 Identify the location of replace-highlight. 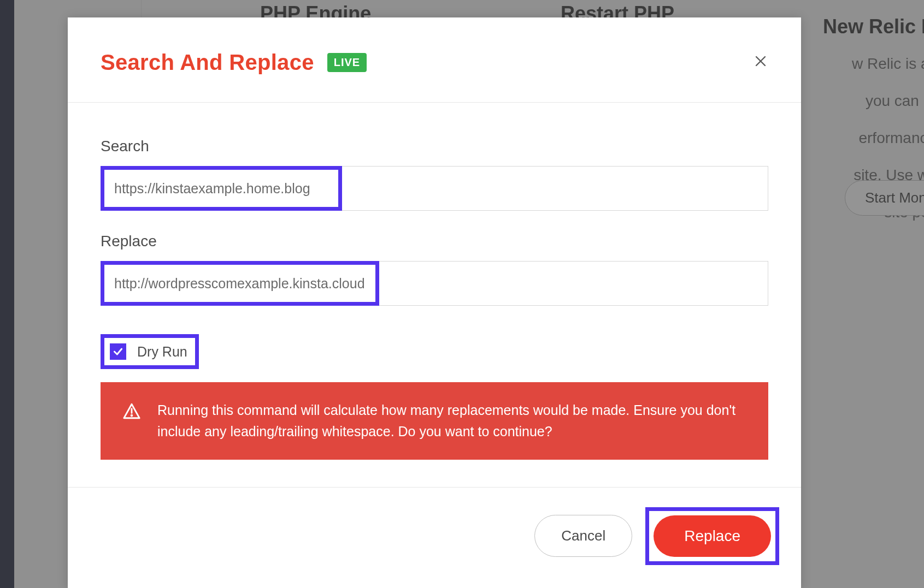
(240, 283).